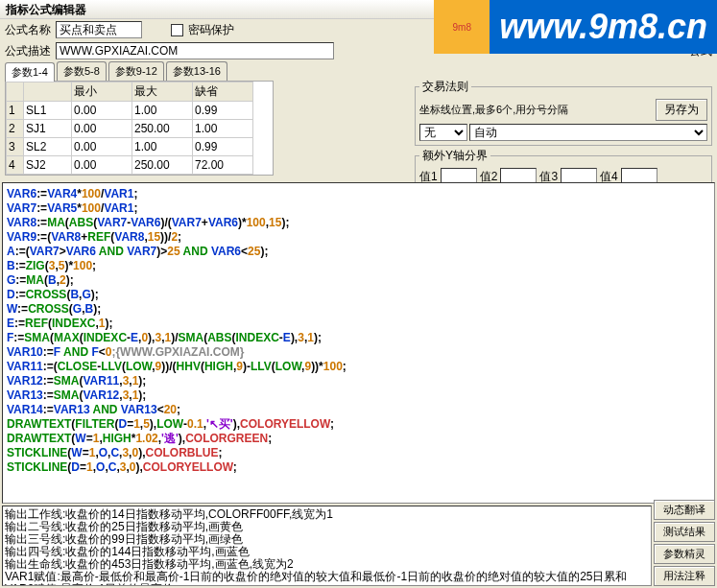  I want to click on window-title: 指标公式编辑器, so click(359, 10).